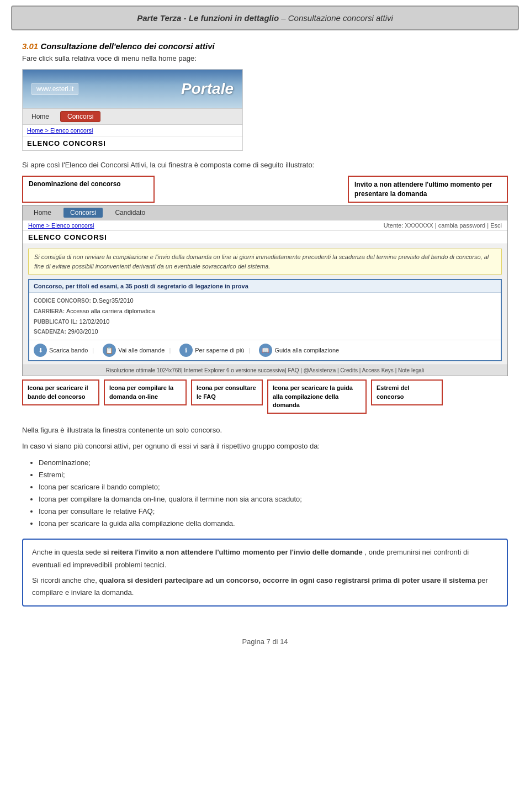  Describe the element at coordinates (132, 89) in the screenshot. I see `portal-image: www.esteri.it Portale` at that location.